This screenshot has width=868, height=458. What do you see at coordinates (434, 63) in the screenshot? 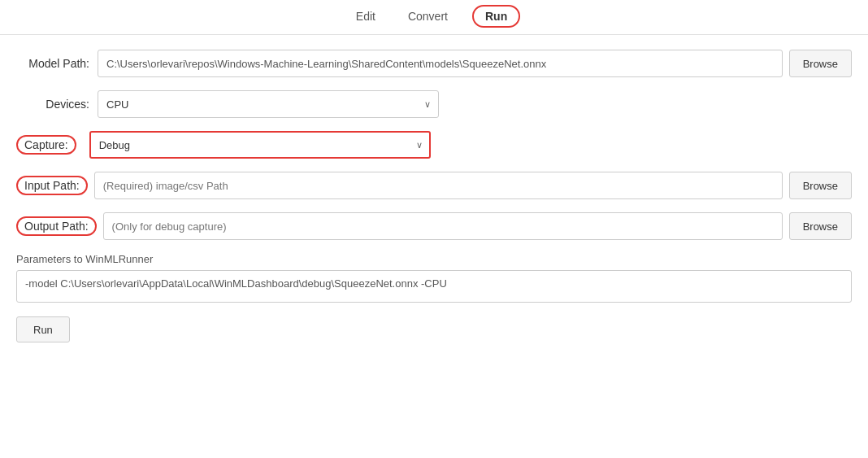
I see `model-path-row: Model Path: Browse` at bounding box center [434, 63].